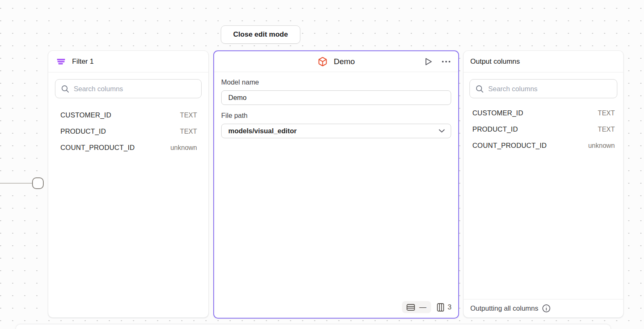 The image size is (644, 329). I want to click on row-count-value: —, so click(423, 307).